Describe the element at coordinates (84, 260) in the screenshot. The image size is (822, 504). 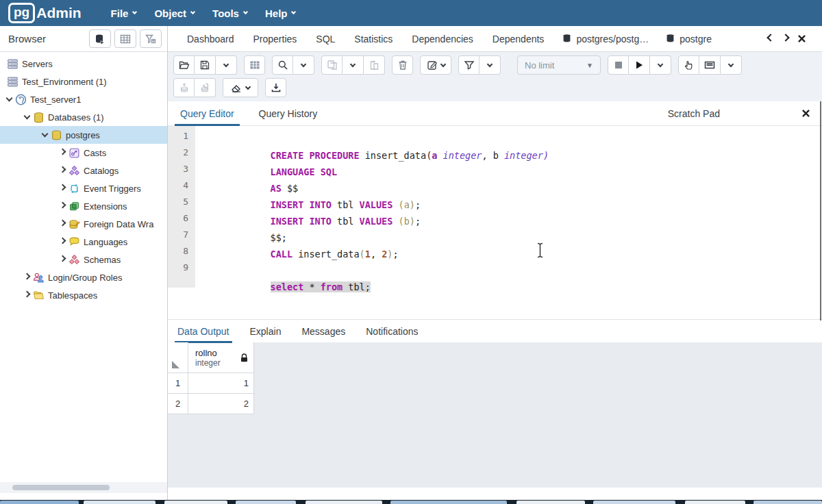
I see `tree-item-schemas: Schemas` at that location.